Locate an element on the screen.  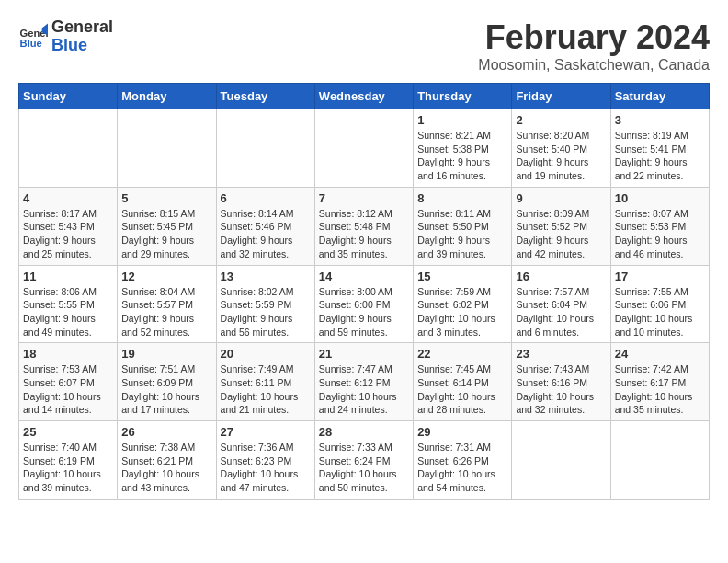
day-info: Sunrise: 7:51 AMSunset: 6:09 PMDaylight:… is located at coordinates (166, 390).